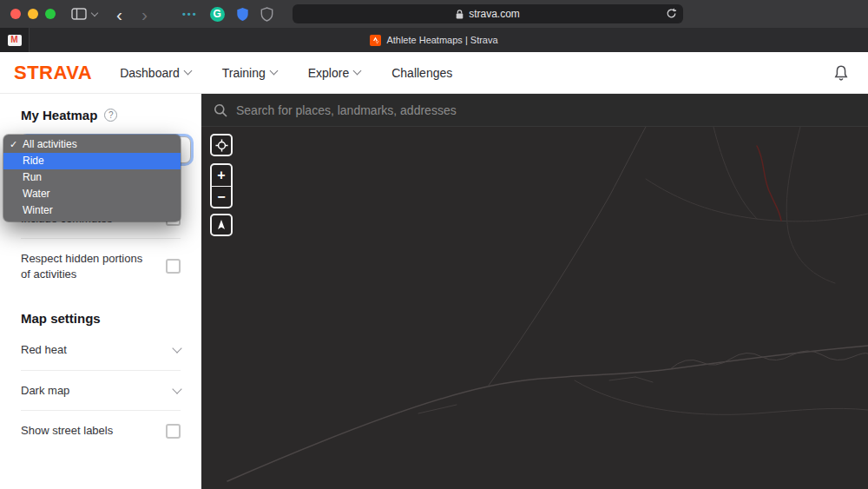  What do you see at coordinates (434, 73) in the screenshot?
I see `strava-header: STRAVA Dashboard Training Explore Challe…` at bounding box center [434, 73].